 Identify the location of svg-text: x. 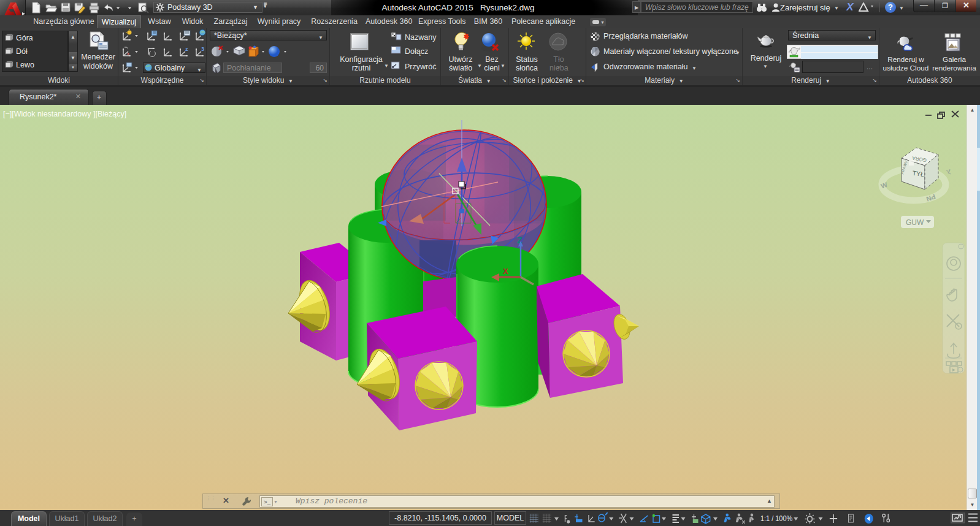
(128, 54).